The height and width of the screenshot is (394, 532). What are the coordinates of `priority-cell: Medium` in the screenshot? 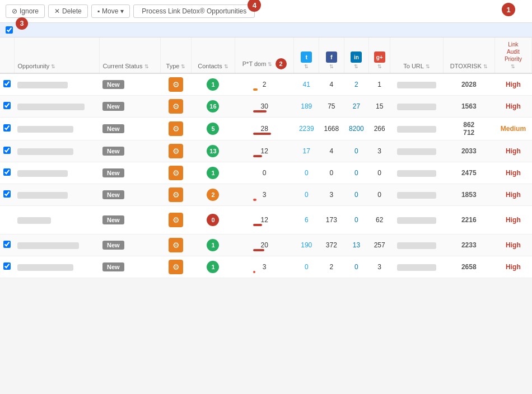 It's located at (513, 129).